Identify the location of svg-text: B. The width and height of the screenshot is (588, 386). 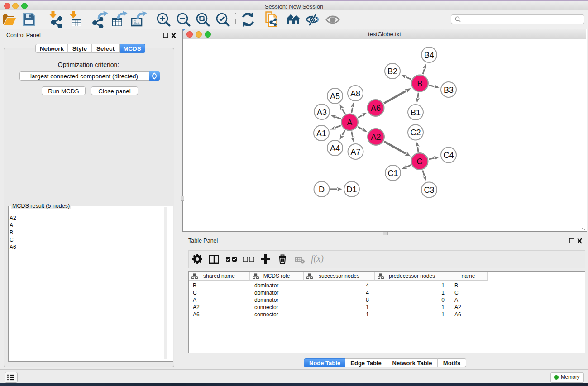
(420, 84).